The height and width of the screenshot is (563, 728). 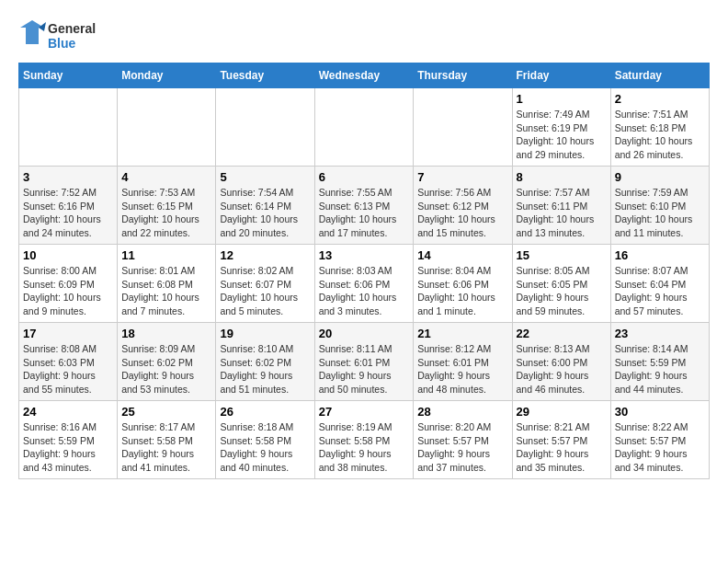 I want to click on day-info: Sunrise: 8:19 AM Sunset: 5:58 PM Dayligh…, so click(x=364, y=447).